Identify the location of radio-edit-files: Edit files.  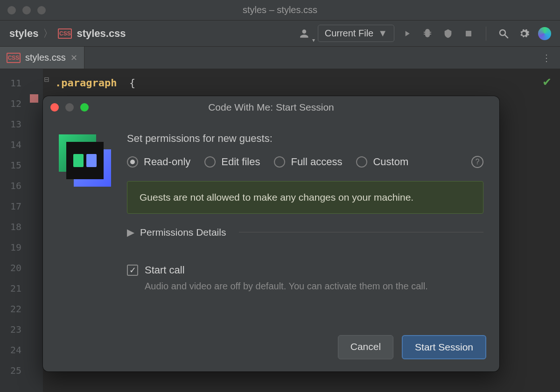
(232, 162).